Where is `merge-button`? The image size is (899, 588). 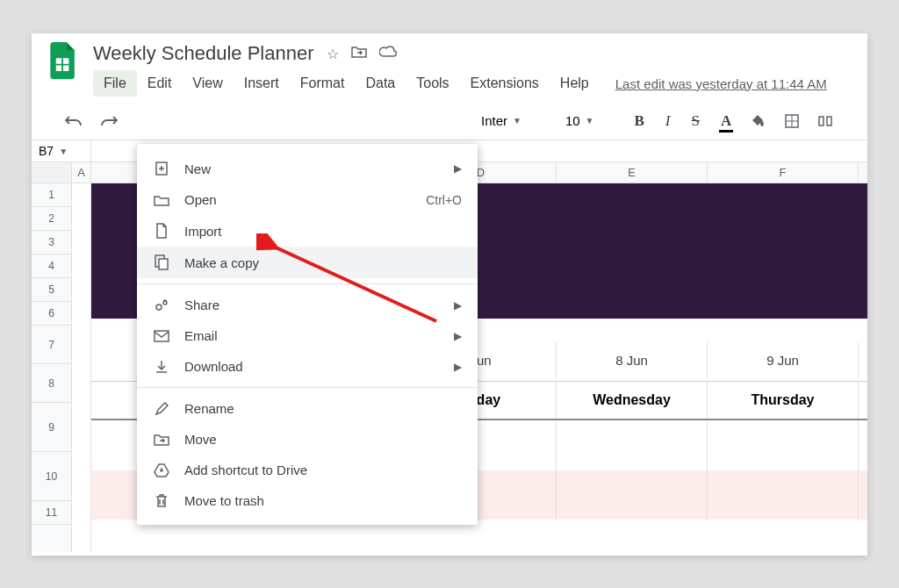
merge-button is located at coordinates (825, 121).